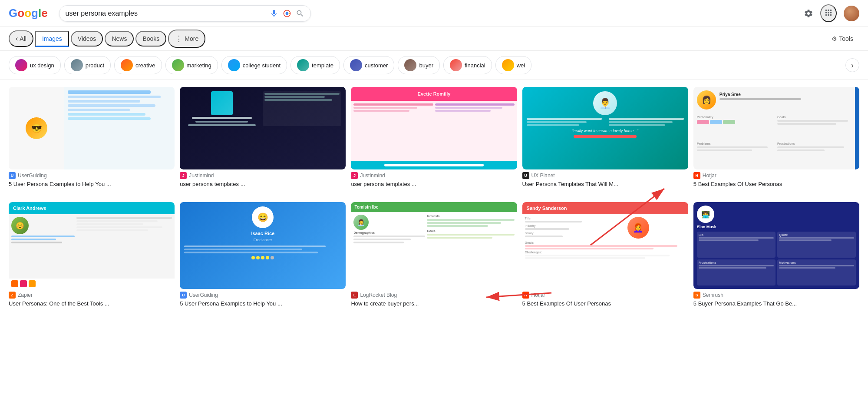  I want to click on chip-label-product: product, so click(95, 65).